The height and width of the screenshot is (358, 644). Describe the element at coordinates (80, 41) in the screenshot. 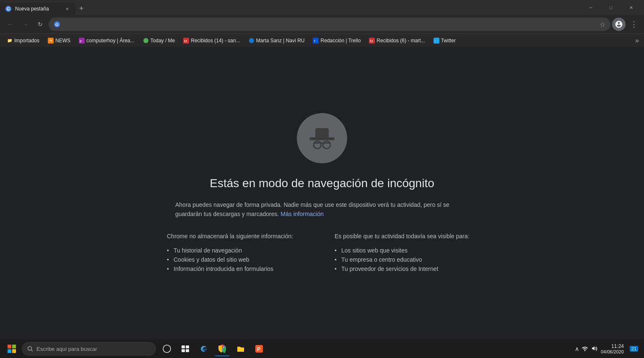

I see `svg-text: c` at that location.